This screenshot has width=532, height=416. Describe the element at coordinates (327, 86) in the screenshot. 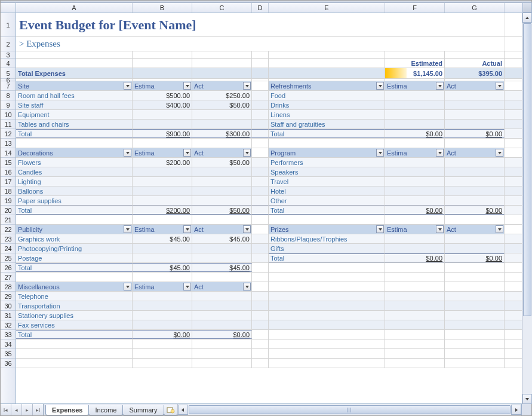

I see `section-header: Refreshments` at that location.